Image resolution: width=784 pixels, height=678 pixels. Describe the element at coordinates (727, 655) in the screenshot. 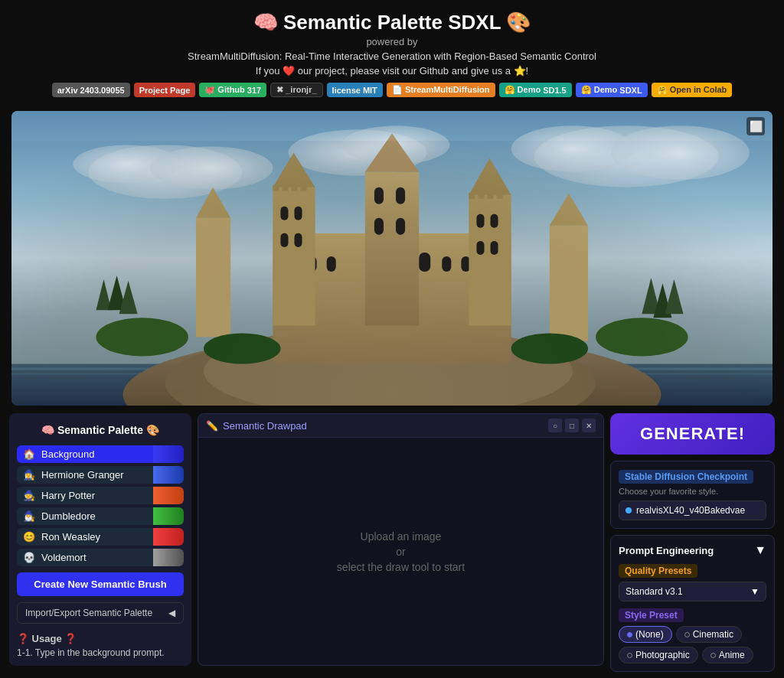

I see `style-anime: Anime` at that location.